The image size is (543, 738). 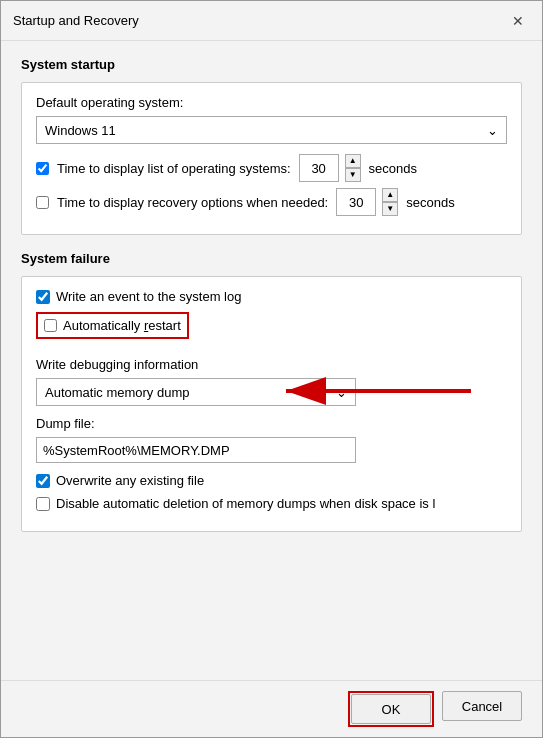 What do you see at coordinates (482, 706) in the screenshot?
I see `cancel-button: Cancel` at bounding box center [482, 706].